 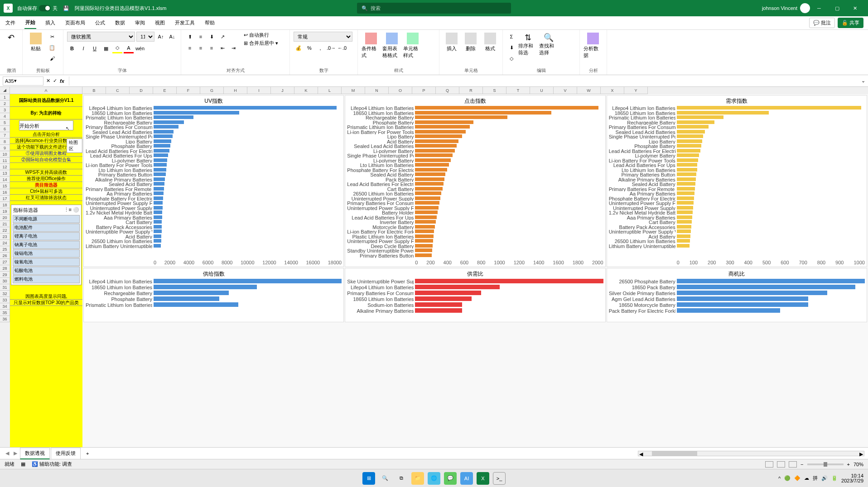 I want to click on row-header: 1, so click(x=5, y=97).